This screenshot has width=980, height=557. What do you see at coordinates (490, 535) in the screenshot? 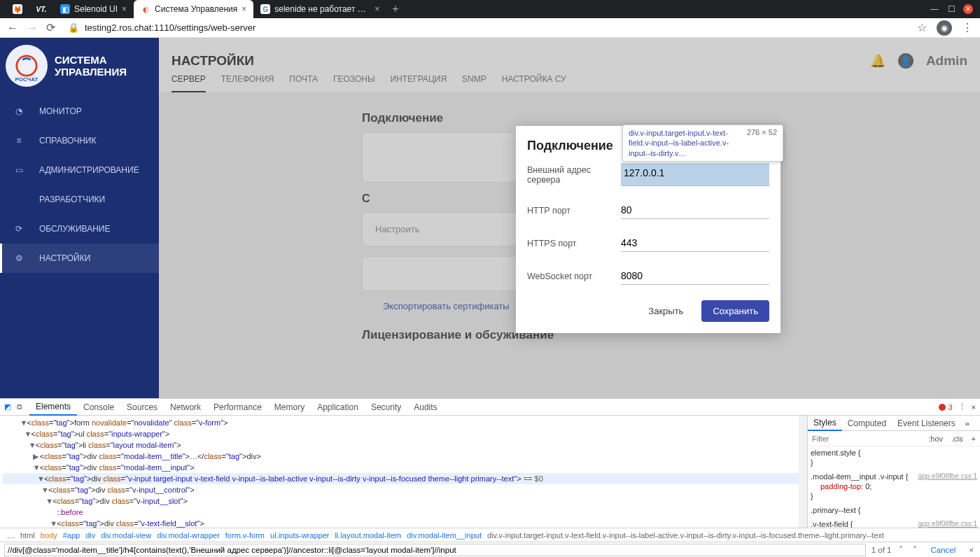
I see `dom-breadcrumb: …htmlbody#appdivdiv.modal-viewdiv.modal-…` at bounding box center [490, 535].